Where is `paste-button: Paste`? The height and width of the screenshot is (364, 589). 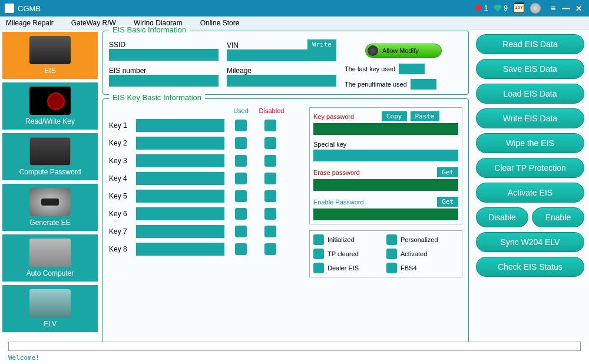
paste-button: Paste is located at coordinates (425, 117).